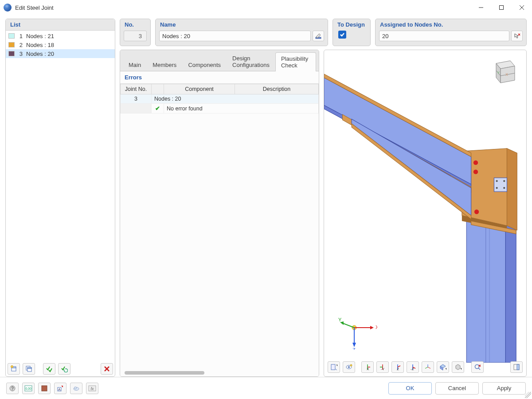  Describe the element at coordinates (352, 23) in the screenshot. I see `todesign-label: To Design` at that location.